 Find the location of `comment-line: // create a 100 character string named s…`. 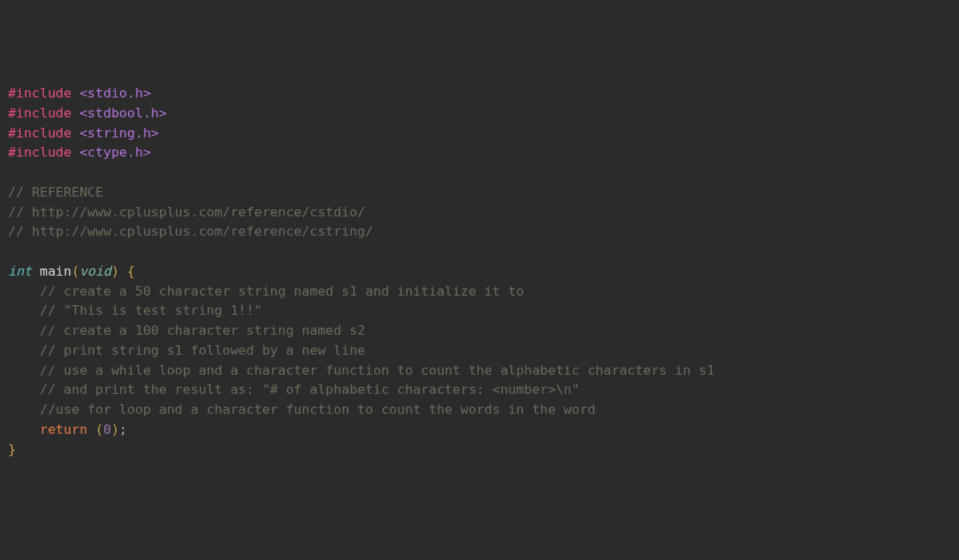

comment-line: // create a 100 character string named s… is located at coordinates (480, 331).